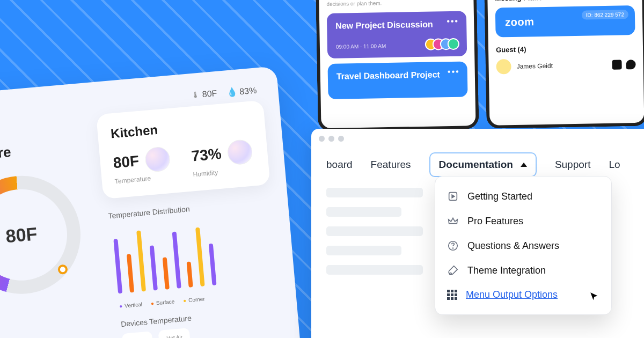 The image size is (644, 338). I want to click on dd-getting-started: Getting Started, so click(523, 196).